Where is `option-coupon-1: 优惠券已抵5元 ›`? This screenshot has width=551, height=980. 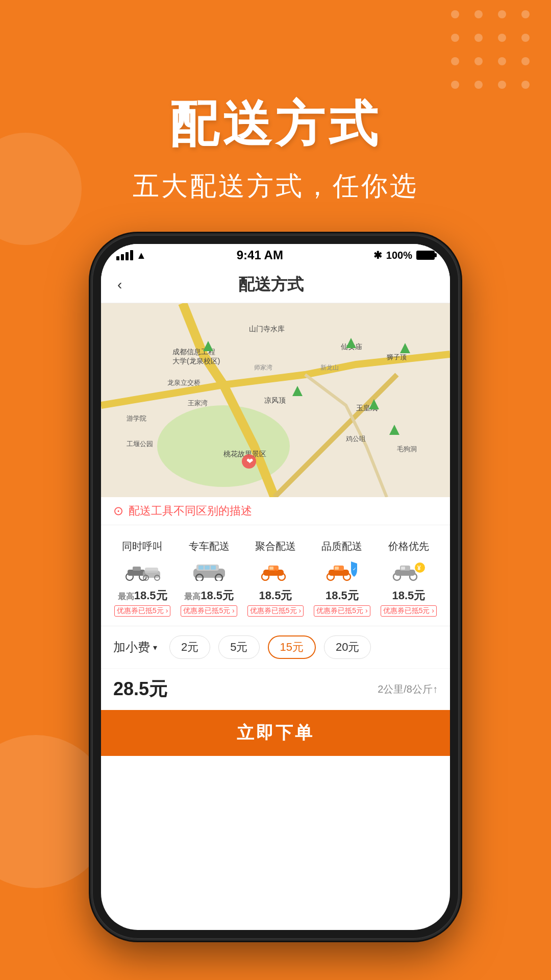 option-coupon-1: 优惠券已抵5元 › is located at coordinates (209, 611).